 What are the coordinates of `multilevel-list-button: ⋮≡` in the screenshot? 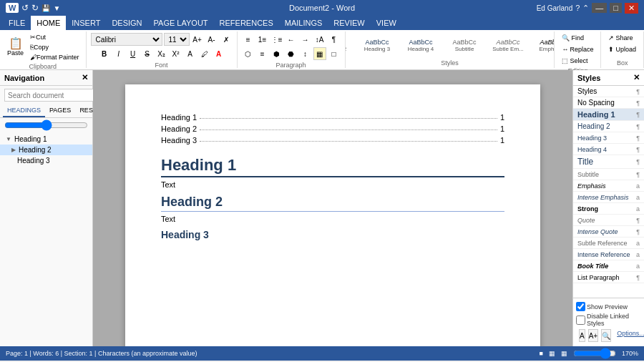 It's located at (277, 39).